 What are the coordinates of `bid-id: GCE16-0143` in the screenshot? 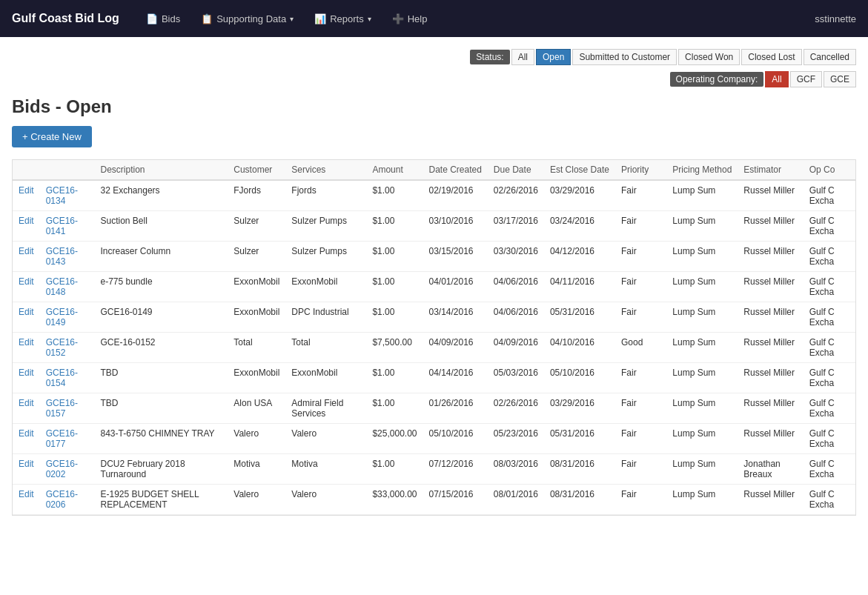 It's located at (67, 256).